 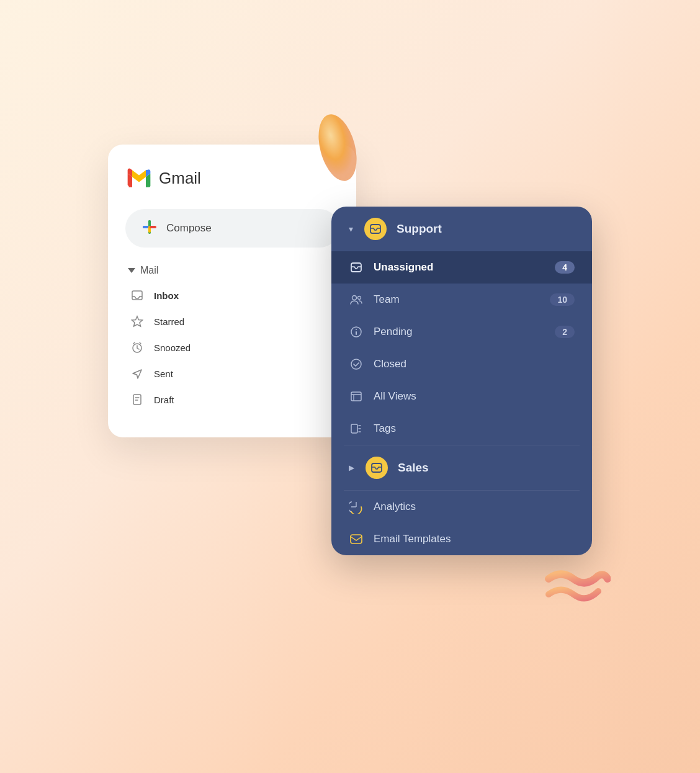 What do you see at coordinates (356, 300) in the screenshot?
I see `team-icon` at bounding box center [356, 300].